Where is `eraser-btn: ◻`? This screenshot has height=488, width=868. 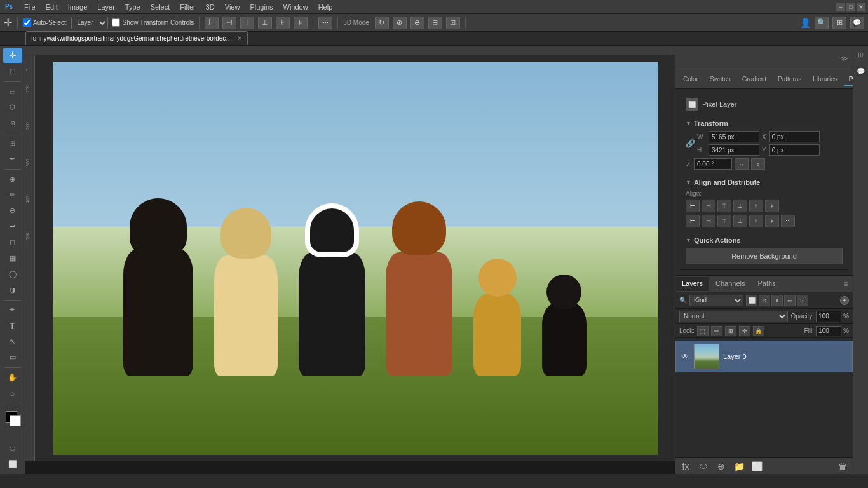
eraser-btn: ◻ is located at coordinates (13, 243).